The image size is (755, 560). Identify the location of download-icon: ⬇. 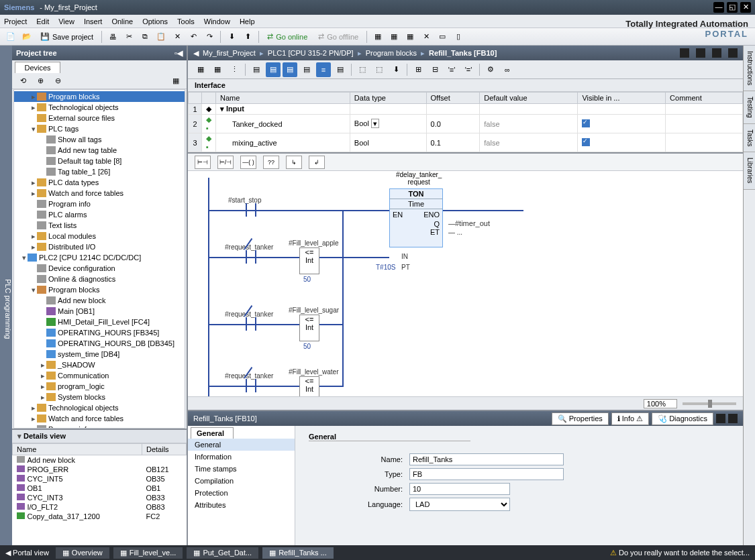
(232, 37).